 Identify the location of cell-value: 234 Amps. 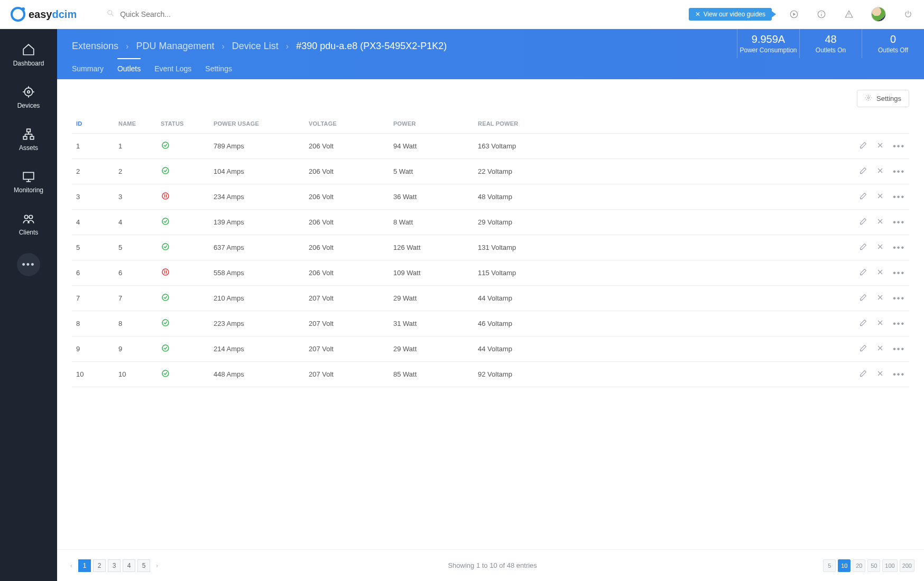
(257, 197).